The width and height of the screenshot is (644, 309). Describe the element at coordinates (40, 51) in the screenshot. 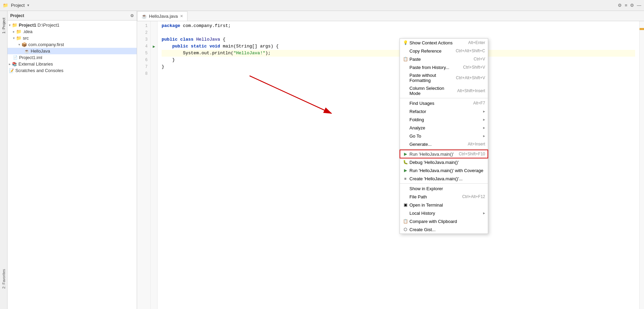

I see `tree-label: HelloJava` at that location.